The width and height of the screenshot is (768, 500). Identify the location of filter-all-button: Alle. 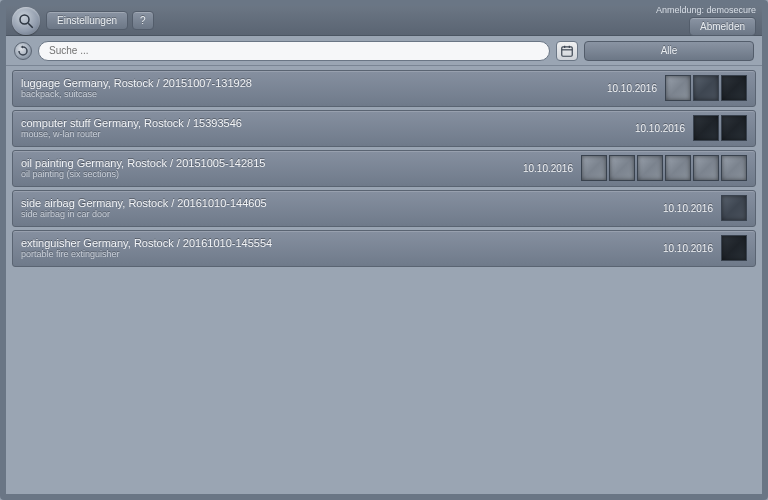
(669, 51).